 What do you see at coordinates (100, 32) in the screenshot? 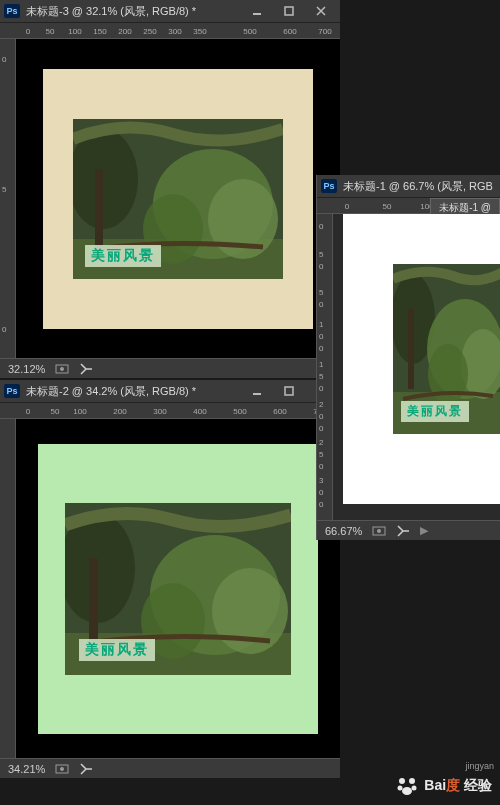
I see `ruler-tick: 150` at bounding box center [100, 32].